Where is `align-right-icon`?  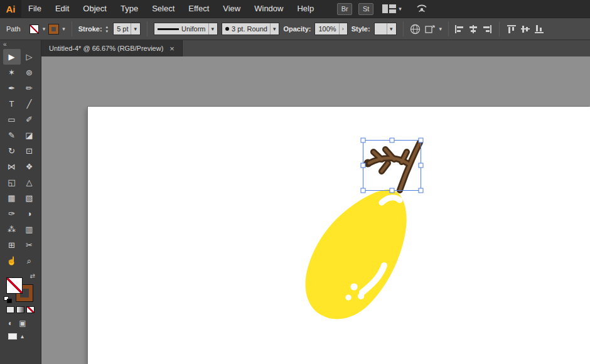
align-right-icon is located at coordinates (487, 29).